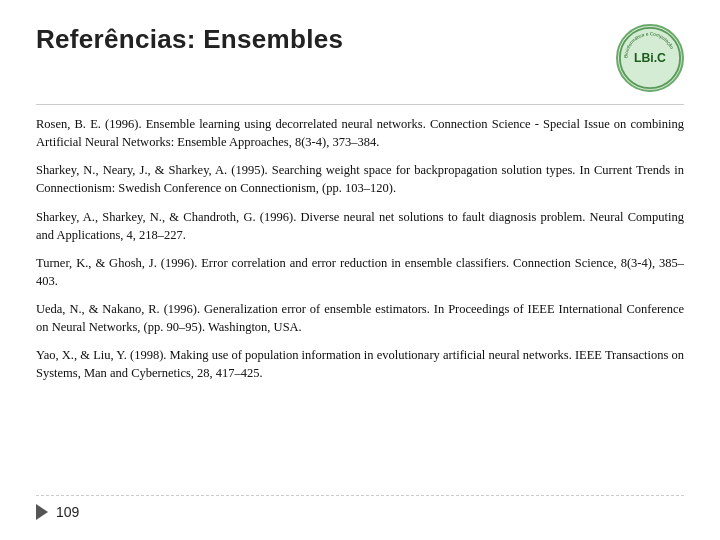 This screenshot has width=720, height=540. Describe the element at coordinates (360, 133) in the screenshot. I see `reference-1: Rosen, B. E. (1996). Ensemble learning u…` at that location.